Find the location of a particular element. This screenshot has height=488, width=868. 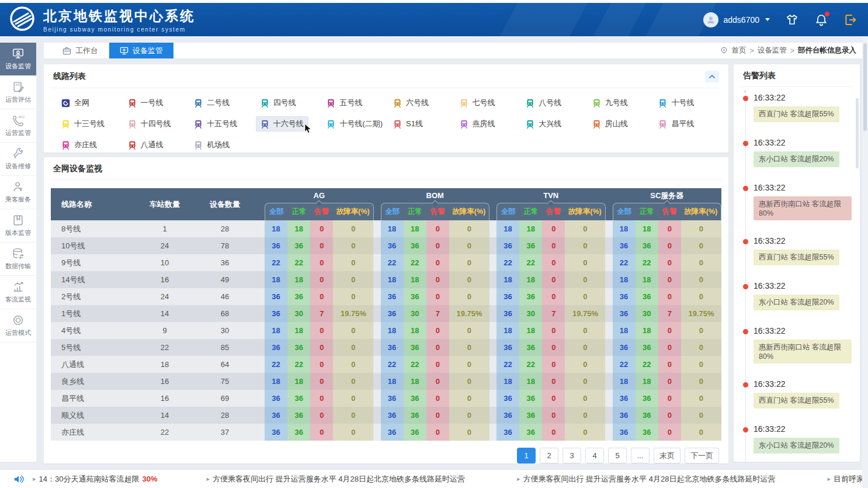

line-item: 十四号线 is located at coordinates (150, 124).